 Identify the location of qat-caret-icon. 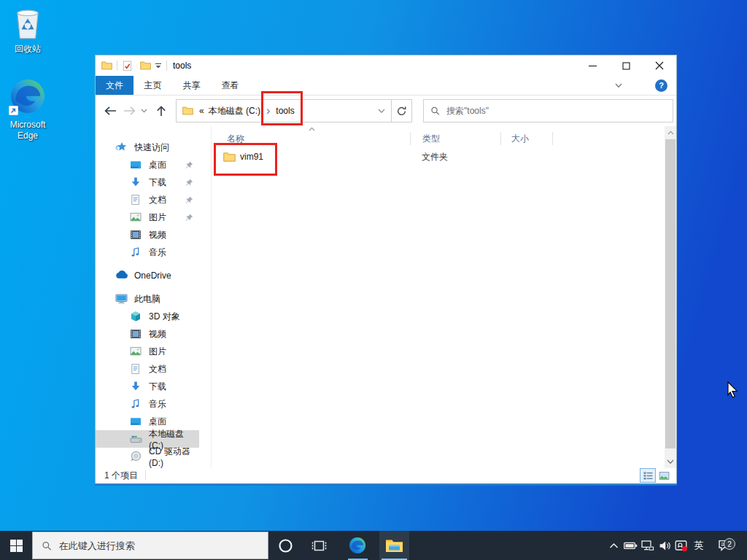
(158, 66).